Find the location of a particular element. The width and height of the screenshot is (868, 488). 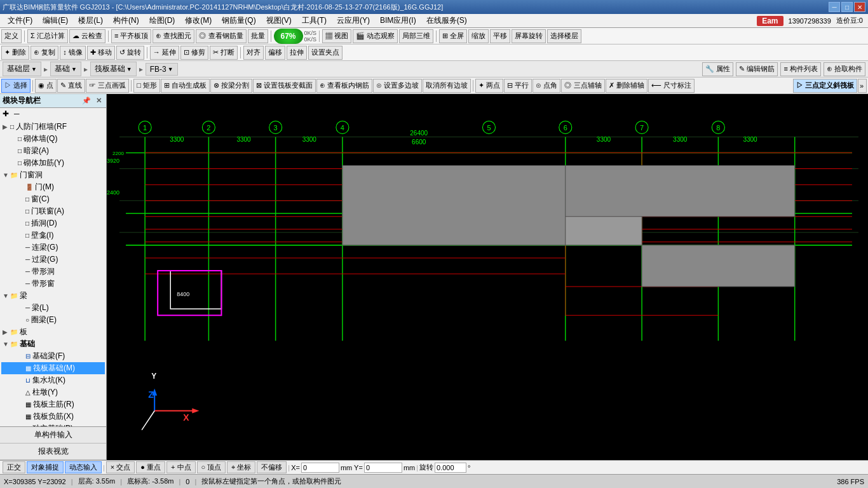

btn-midpoint: + 中点 is located at coordinates (180, 468).